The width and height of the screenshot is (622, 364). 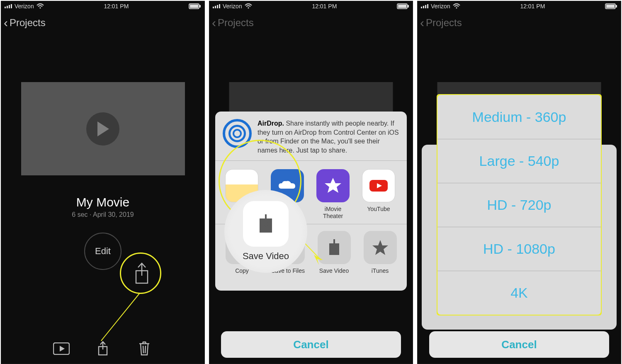 What do you see at coordinates (333, 194) in the screenshot?
I see `share-app-imovie-theater: iMovie Theater` at bounding box center [333, 194].